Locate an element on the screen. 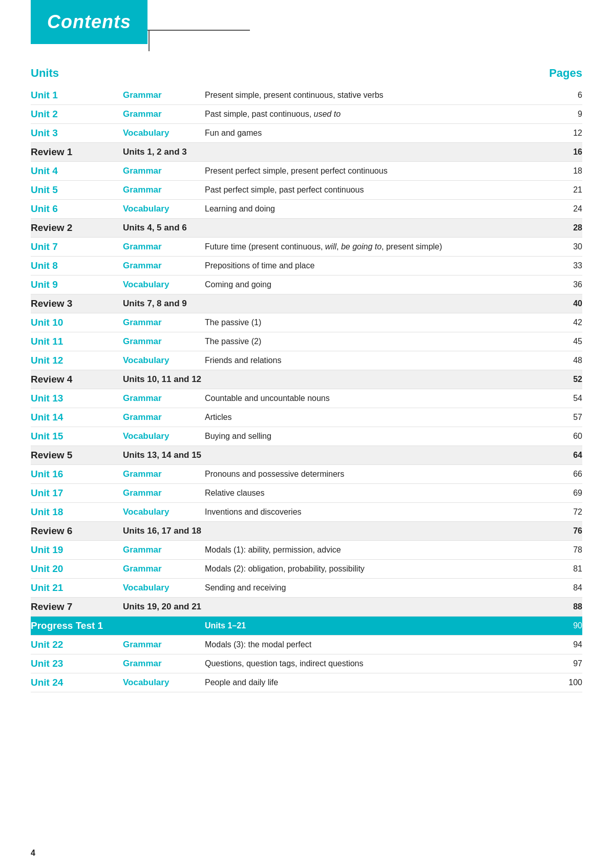 The height and width of the screenshot is (868, 613). unit-label: Review 5 is located at coordinates (77, 455).